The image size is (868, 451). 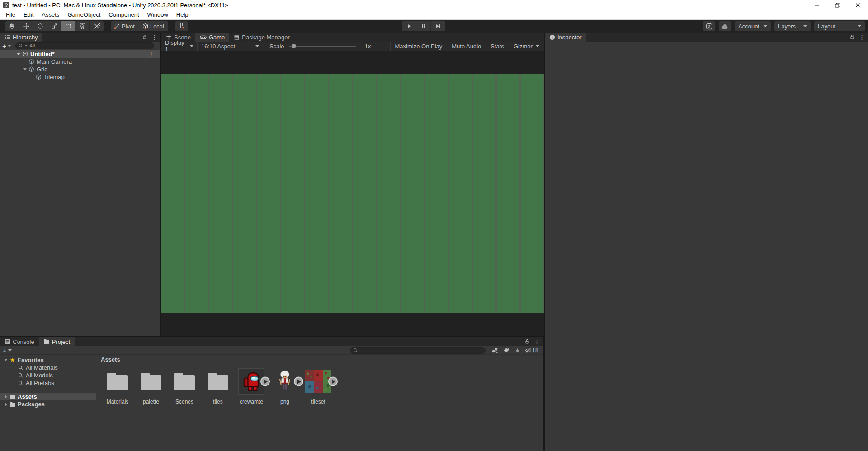 I want to click on restore-button, so click(x=837, y=5).